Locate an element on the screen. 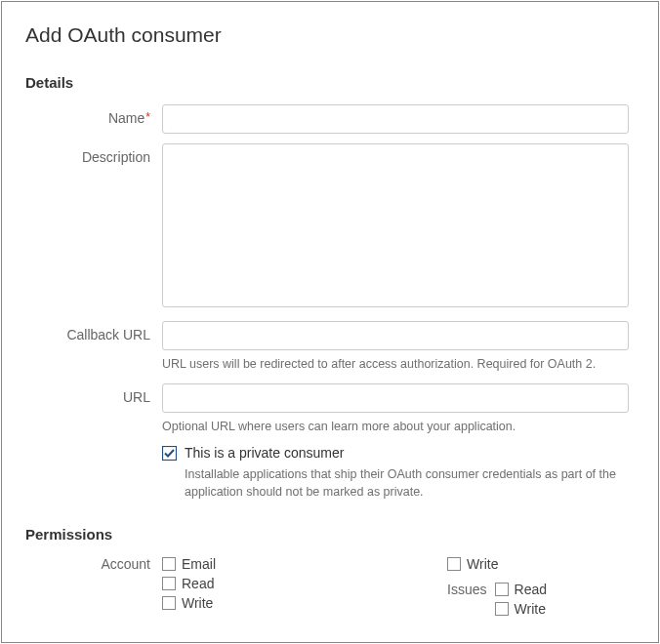 This screenshot has width=660, height=644. name-row: Name* is located at coordinates (330, 119).